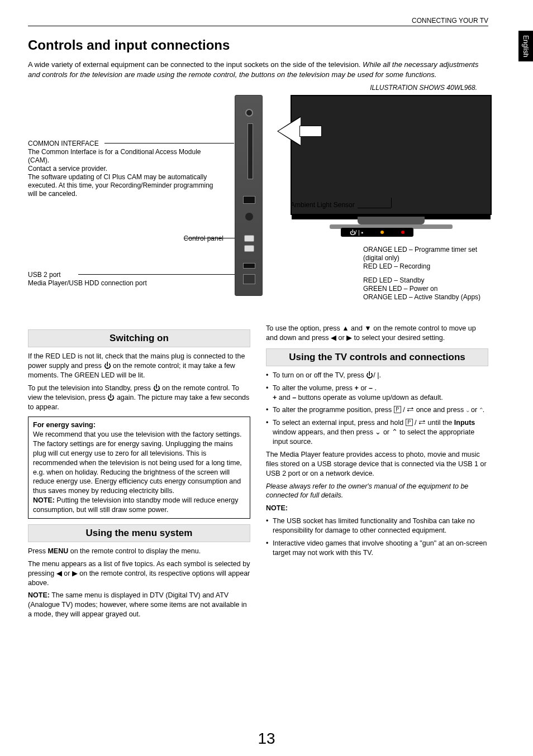  What do you see at coordinates (134, 551) in the screenshot?
I see `text: on the remote control to display the men…` at bounding box center [134, 551].